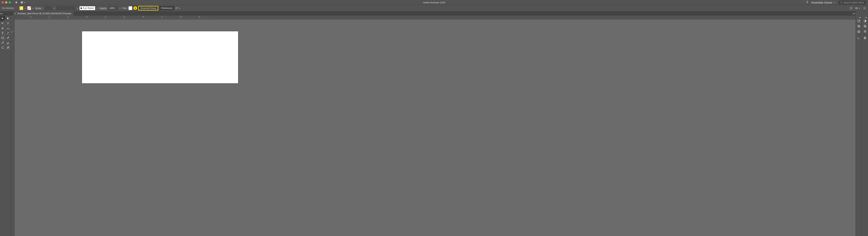  I want to click on selection-tool, so click(3, 18).